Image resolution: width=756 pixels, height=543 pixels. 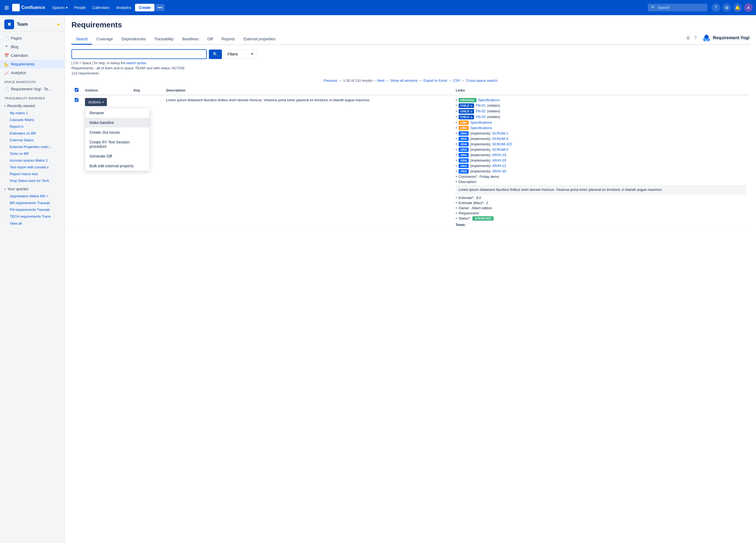 What do you see at coordinates (124, 7) in the screenshot?
I see `nav-analytics: Analytics` at bounding box center [124, 7].